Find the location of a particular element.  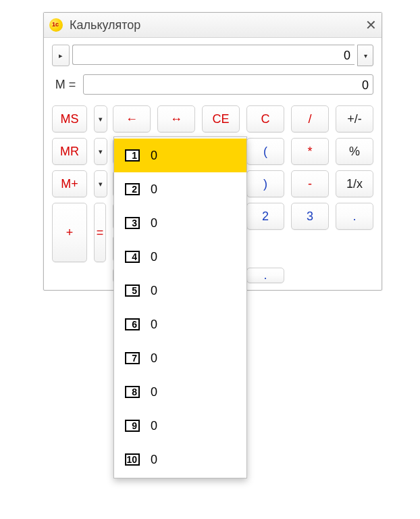

register-badge-icon: 1 is located at coordinates (132, 155).